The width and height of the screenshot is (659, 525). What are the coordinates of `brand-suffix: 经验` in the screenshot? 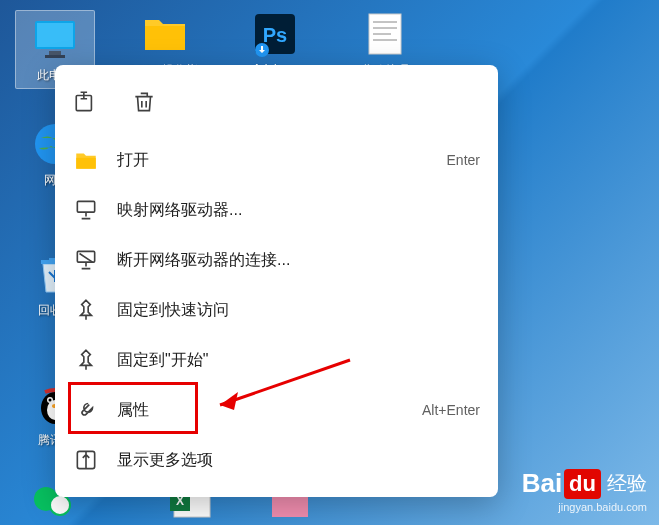 It's located at (627, 484).